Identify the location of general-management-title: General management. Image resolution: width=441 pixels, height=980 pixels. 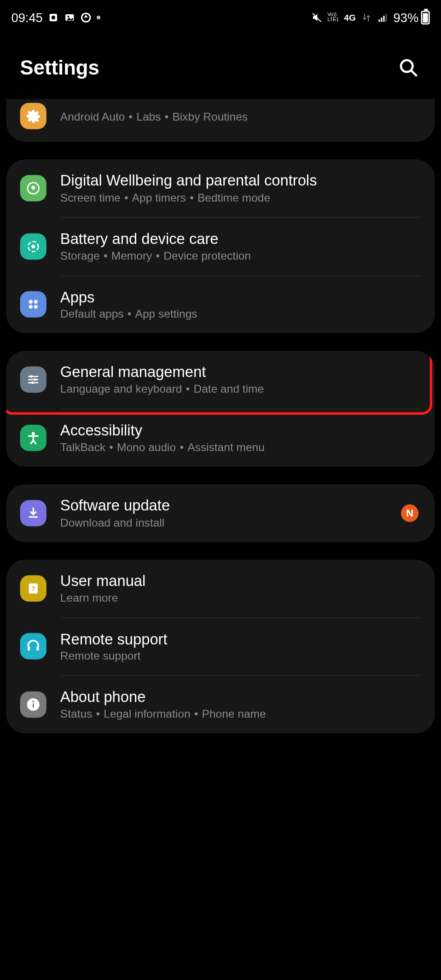
(241, 373).